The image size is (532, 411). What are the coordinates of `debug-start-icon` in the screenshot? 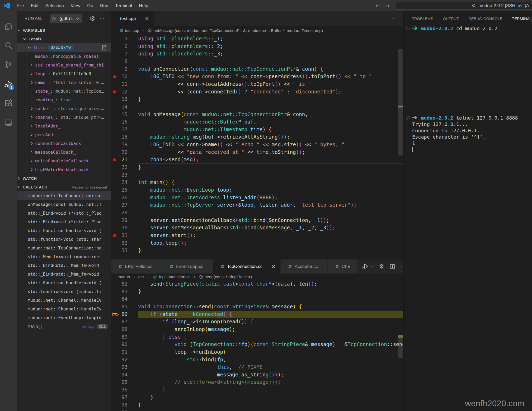 It's located at (54, 19).